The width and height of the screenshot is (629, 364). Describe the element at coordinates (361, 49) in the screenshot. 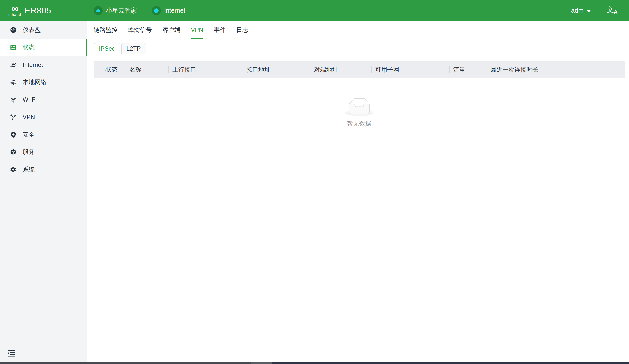

I see `vpn-subtabs: IPSec L2TP` at that location.